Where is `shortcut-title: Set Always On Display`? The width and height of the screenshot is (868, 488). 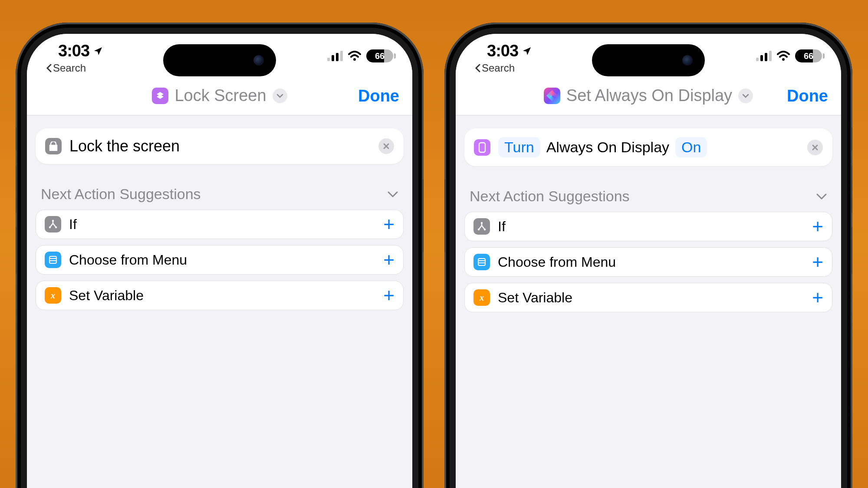
shortcut-title: Set Always On Display is located at coordinates (648, 95).